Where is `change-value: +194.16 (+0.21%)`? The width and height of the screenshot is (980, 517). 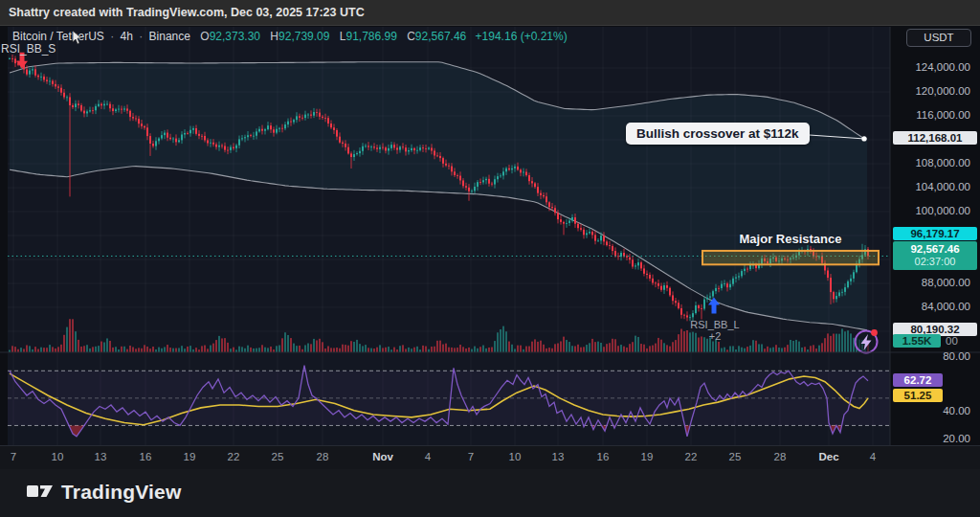 change-value: +194.16 (+0.21%) is located at coordinates (522, 36).